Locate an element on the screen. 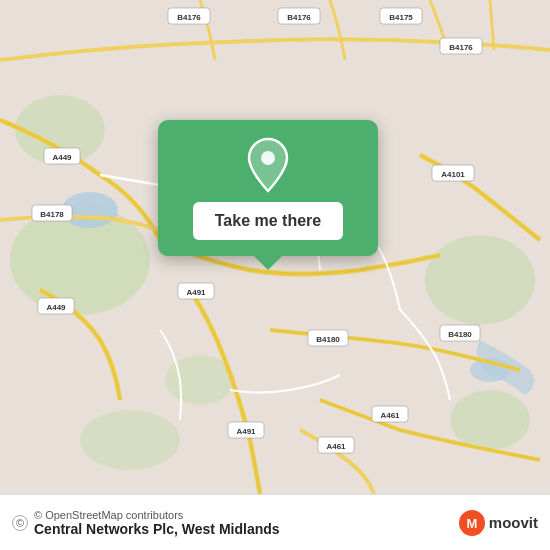  svg-text: B4178 is located at coordinates (52, 214).